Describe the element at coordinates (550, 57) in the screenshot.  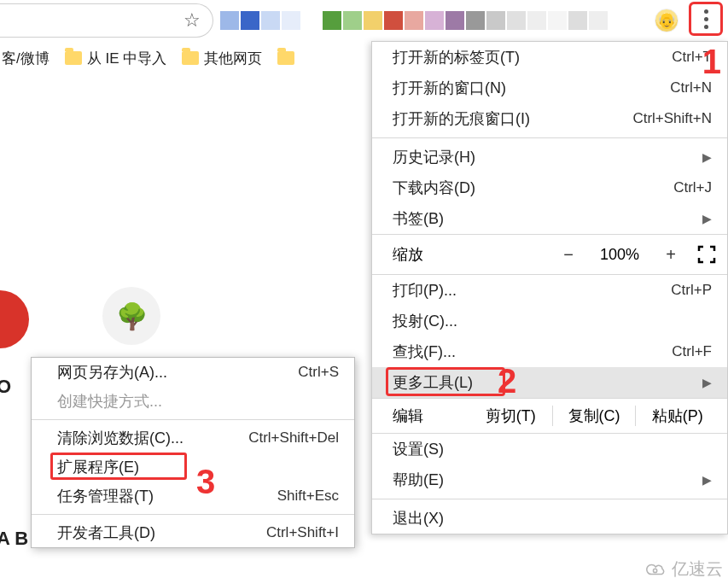
I see `menu-item: 打开新的标签页(T)Ctrl+T` at that location.